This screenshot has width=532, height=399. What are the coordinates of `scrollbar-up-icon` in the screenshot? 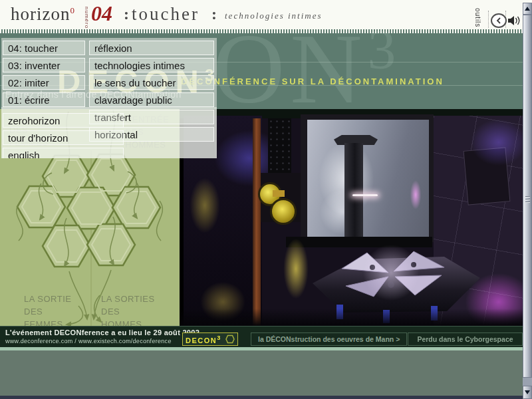 It's located at (527, 9).